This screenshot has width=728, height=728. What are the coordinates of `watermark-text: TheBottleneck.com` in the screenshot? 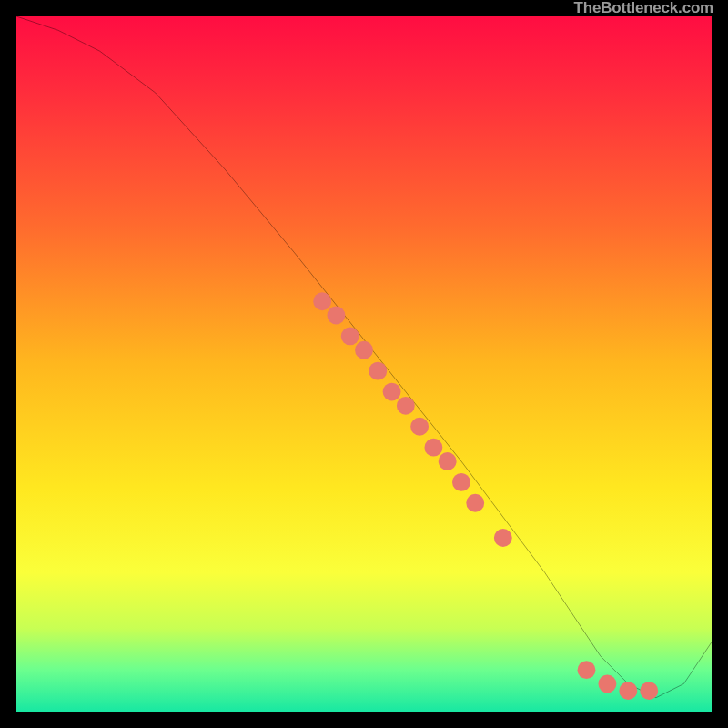 It's located at (644, 8).